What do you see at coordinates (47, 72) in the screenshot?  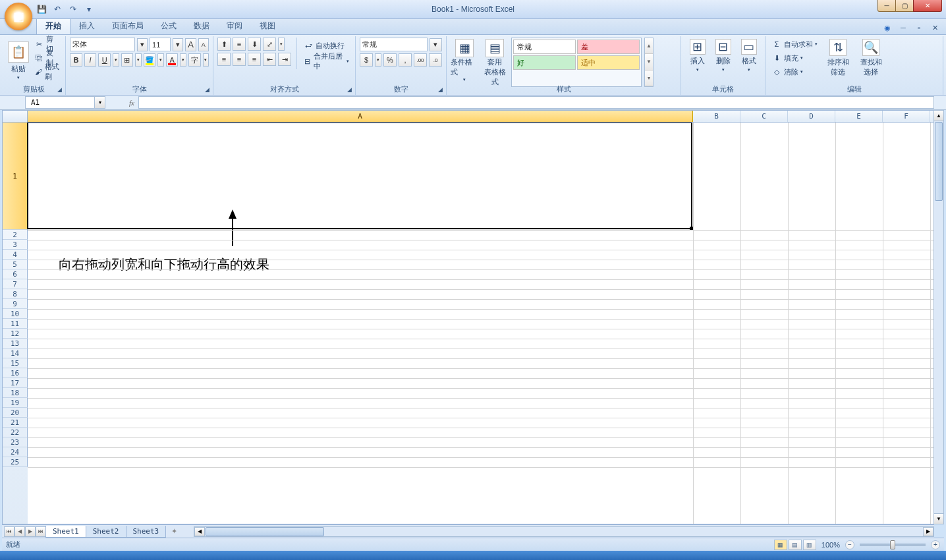 I see `format-painter-button: 🖌格式刷` at bounding box center [47, 72].